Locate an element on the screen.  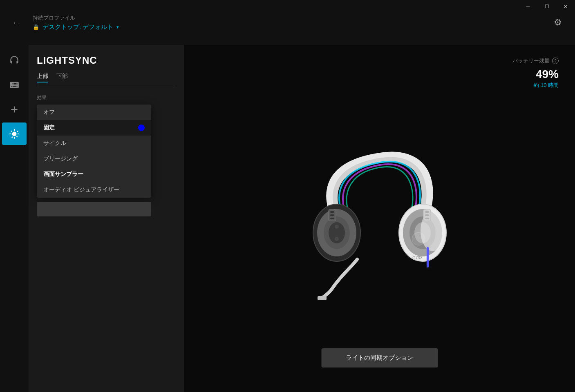
effects-dropdown: オフ 固定 サイクル ブリージング 画面サンプラー オーディオ ビジュアライザー is located at coordinates (94, 160).